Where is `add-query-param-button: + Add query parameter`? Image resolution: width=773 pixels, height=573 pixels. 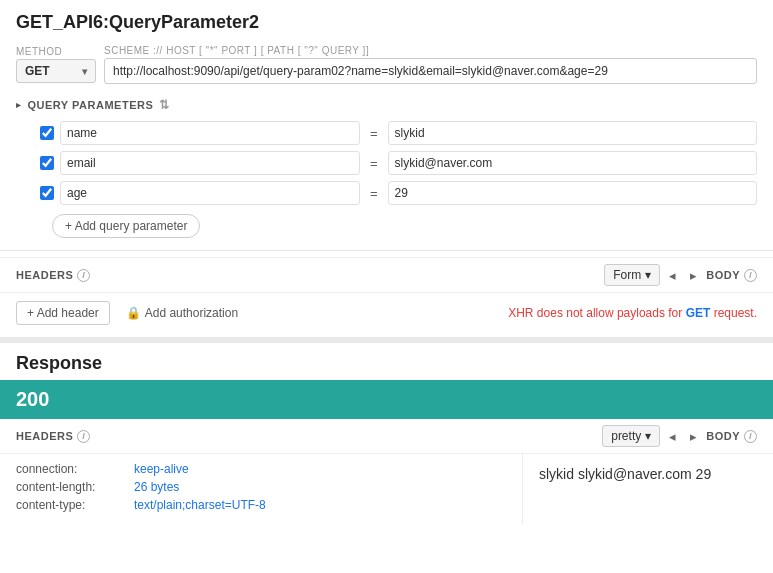 add-query-param-button: + Add query parameter is located at coordinates (126, 226).